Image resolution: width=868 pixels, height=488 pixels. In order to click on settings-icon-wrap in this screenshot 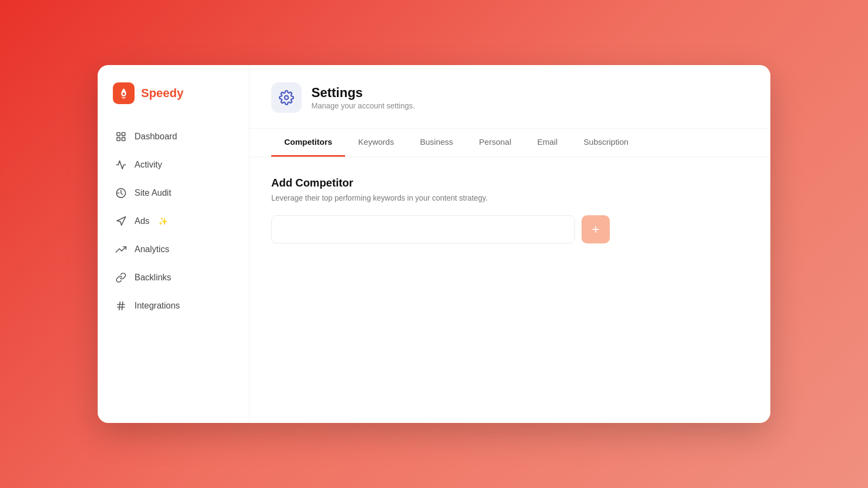, I will do `click(286, 98)`.